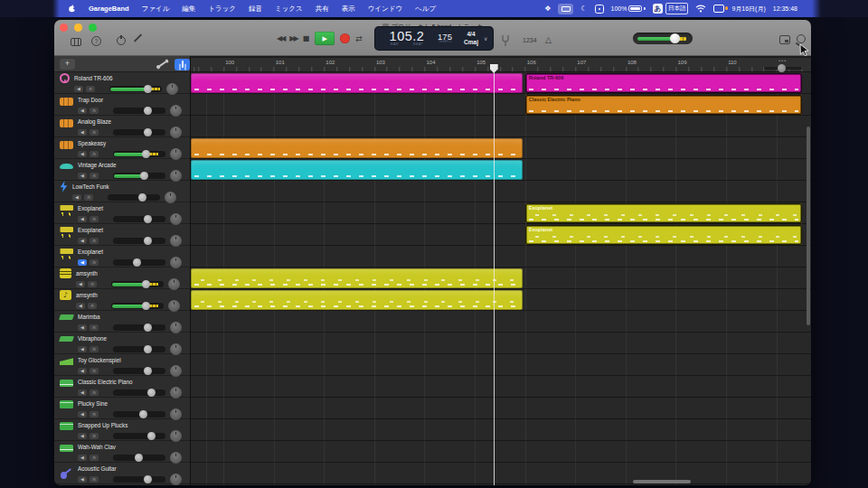 This screenshot has width=868, height=488. Describe the element at coordinates (749, 9) in the screenshot. I see `menu-date: 9月16日(月)` at that location.